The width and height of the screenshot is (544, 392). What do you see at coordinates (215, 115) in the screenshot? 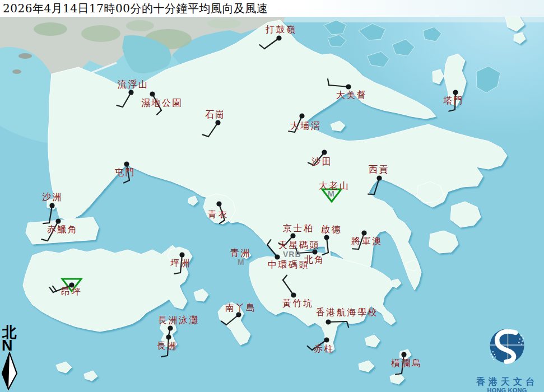
I see `station-label: 石崗` at bounding box center [215, 115].